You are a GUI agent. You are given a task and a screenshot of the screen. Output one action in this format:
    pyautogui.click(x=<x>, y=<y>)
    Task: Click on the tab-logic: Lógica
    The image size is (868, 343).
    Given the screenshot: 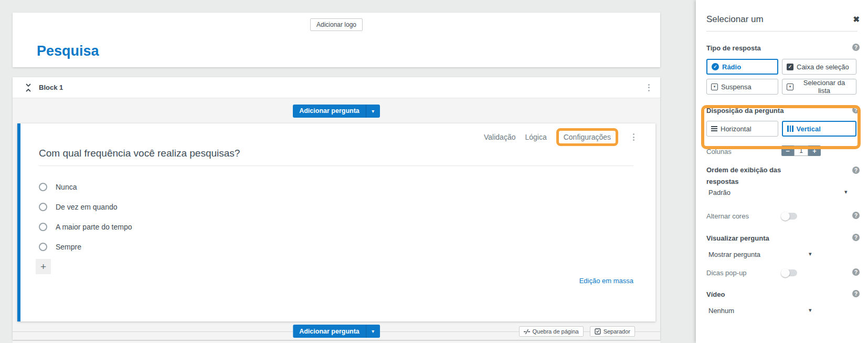 What is the action you would take?
    pyautogui.click(x=535, y=137)
    